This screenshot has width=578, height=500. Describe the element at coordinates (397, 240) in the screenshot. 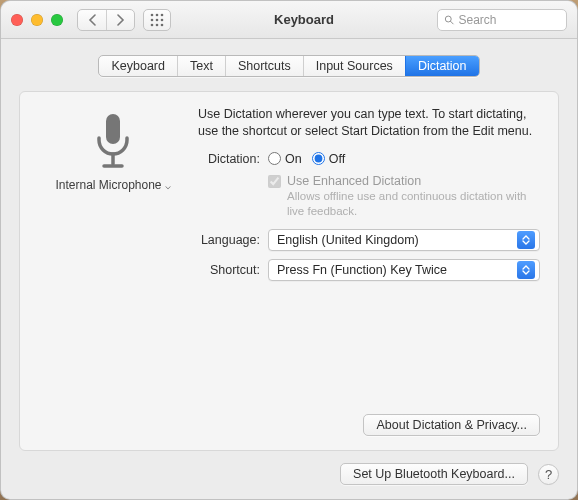

I see `language-value: English (United Kingdom)` at that location.